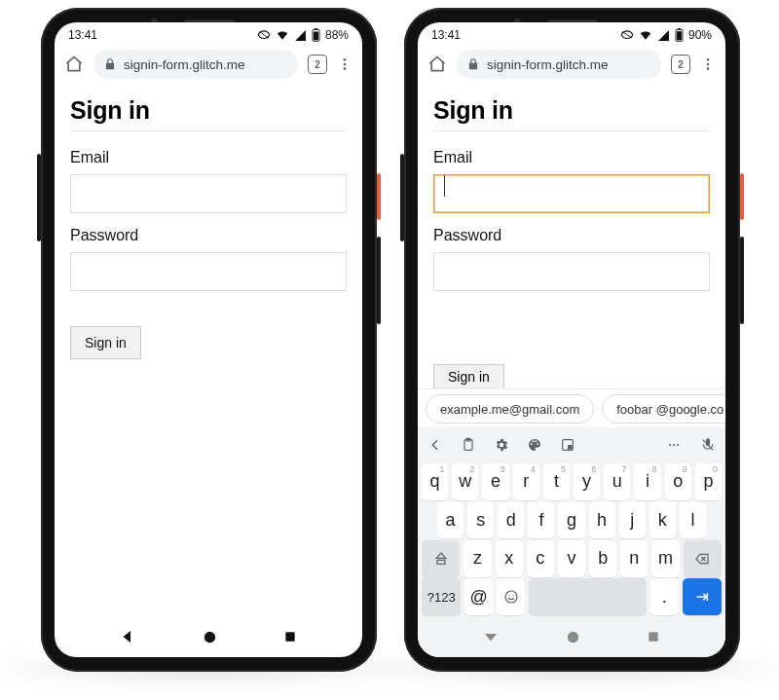 The image size is (779, 700). What do you see at coordinates (662, 520) in the screenshot?
I see `key-k: k` at bounding box center [662, 520].